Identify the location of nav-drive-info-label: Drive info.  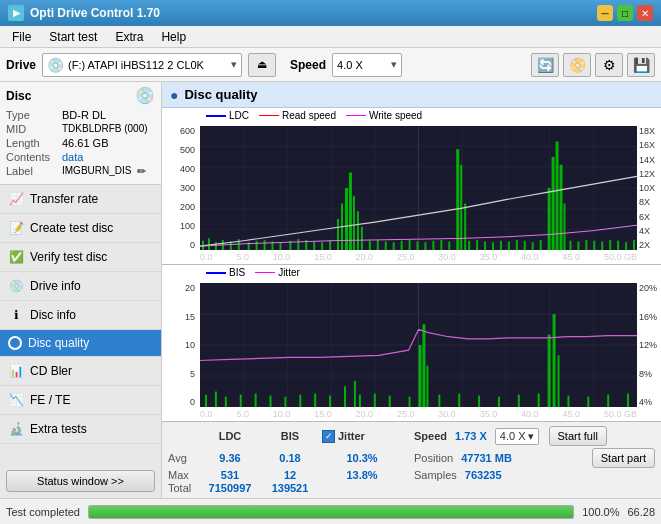
(56, 286).